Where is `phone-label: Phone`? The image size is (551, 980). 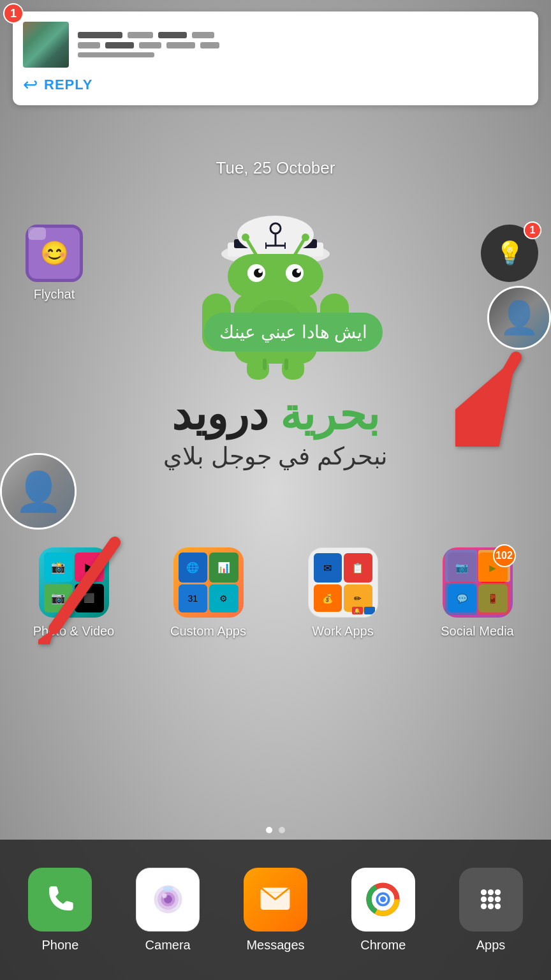 phone-label: Phone is located at coordinates (60, 946).